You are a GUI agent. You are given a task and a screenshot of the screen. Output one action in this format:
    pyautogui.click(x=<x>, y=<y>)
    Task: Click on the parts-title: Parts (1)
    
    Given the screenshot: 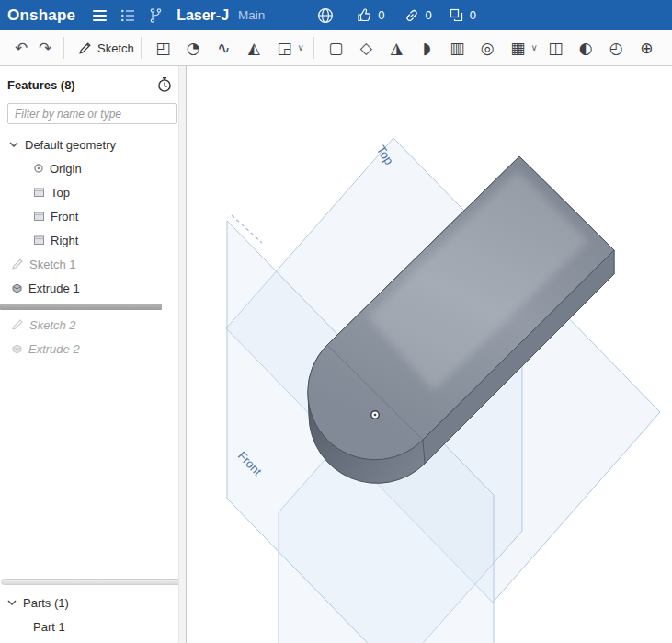 What is the action you would take?
    pyautogui.click(x=46, y=603)
    